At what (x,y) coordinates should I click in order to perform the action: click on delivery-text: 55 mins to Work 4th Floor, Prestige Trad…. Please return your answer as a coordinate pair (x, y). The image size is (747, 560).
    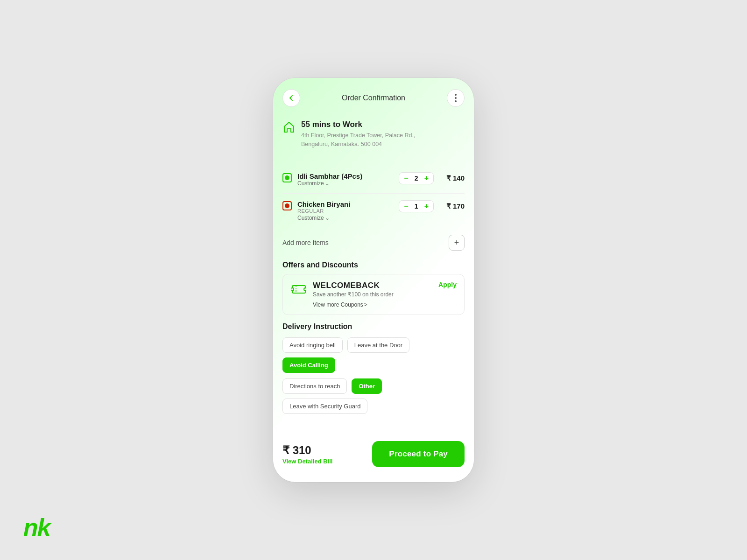
    Looking at the image, I should click on (358, 134).